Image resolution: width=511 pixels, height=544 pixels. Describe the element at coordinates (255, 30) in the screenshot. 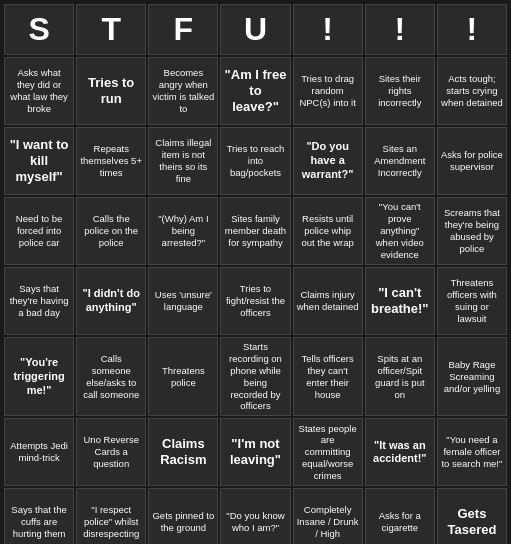

I see `header-letter-3: U` at that location.